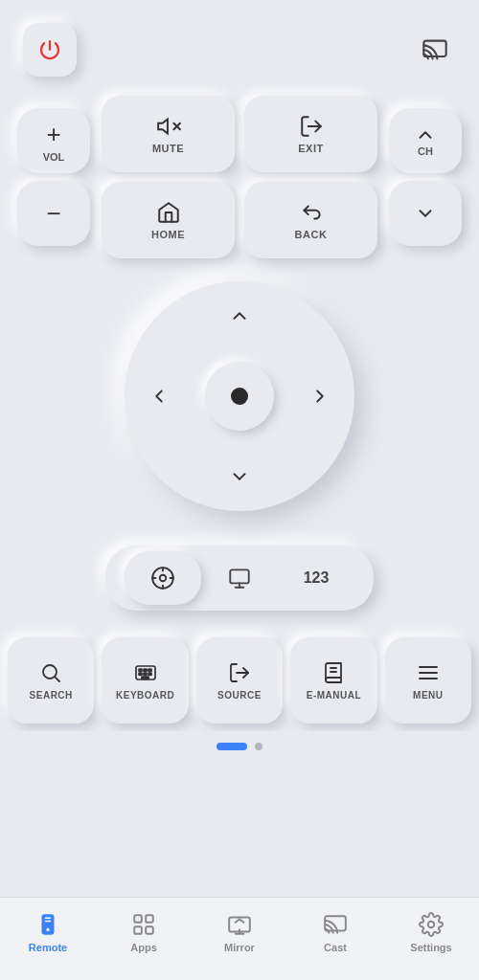 The width and height of the screenshot is (479, 980). Describe the element at coordinates (51, 680) in the screenshot. I see `search-button: SEARCH` at that location.